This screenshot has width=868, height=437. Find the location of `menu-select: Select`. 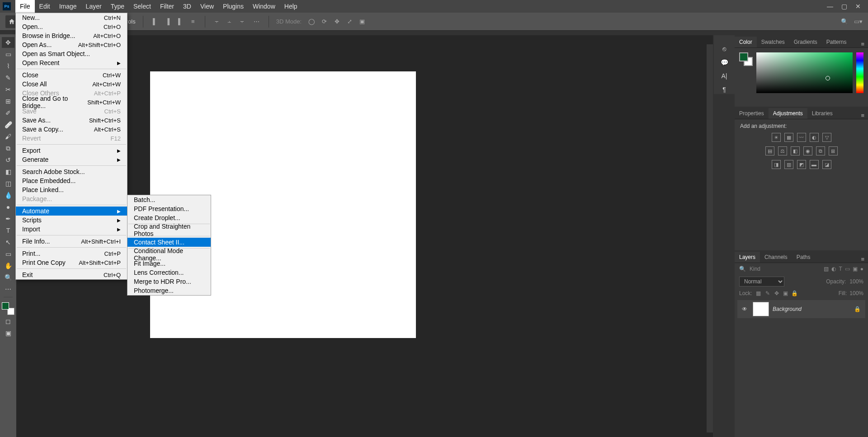

menu-select: Select is located at coordinates (142, 6).